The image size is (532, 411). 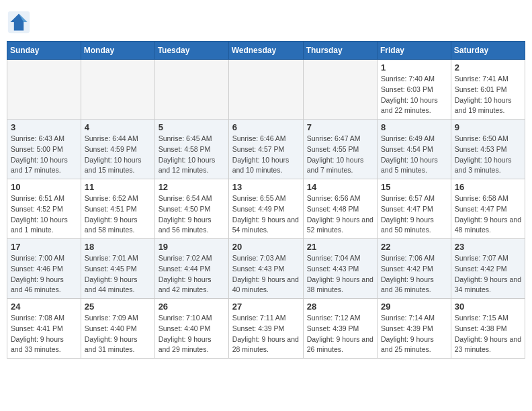 What do you see at coordinates (414, 329) in the screenshot?
I see `calendar-cell: 29Sunrise: 7:14 AMSunset: 4:39 PMDayligh…` at bounding box center [414, 329].